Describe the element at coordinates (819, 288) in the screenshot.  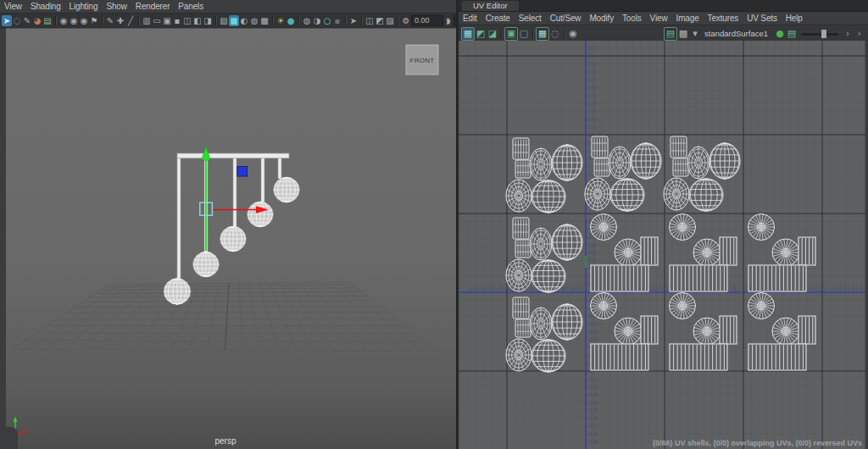
I see `svg-text: 2.9` at that location.